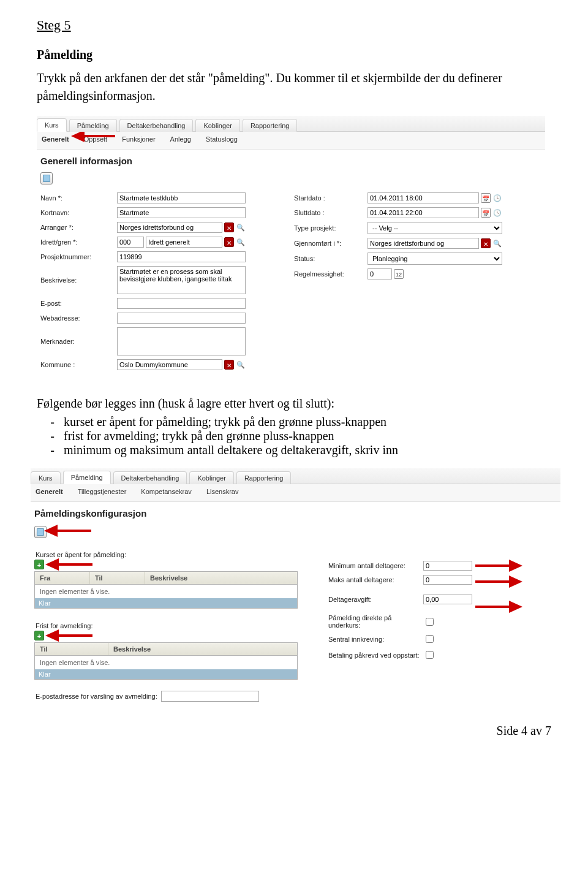 The height and width of the screenshot is (893, 588). Describe the element at coordinates (78, 257) in the screenshot. I see `label-prosjektnummer: Prosjektnummer:` at that location.